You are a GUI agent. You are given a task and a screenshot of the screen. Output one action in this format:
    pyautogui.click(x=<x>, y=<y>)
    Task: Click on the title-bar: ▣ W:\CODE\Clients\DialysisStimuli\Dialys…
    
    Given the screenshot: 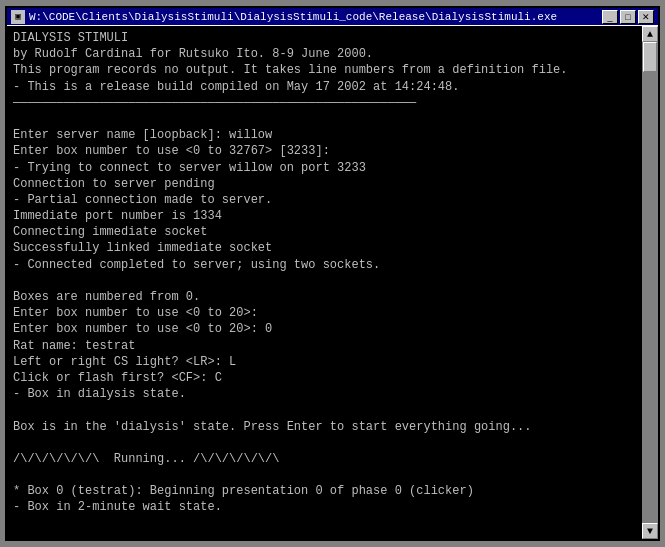 What is the action you would take?
    pyautogui.click(x=332, y=17)
    